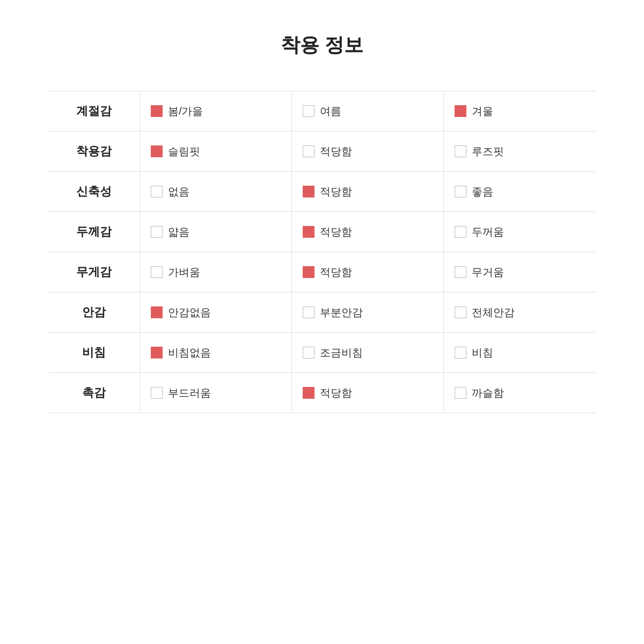 This screenshot has width=644, height=644. I want to click on option-cell-0-1: 여름, so click(368, 112).